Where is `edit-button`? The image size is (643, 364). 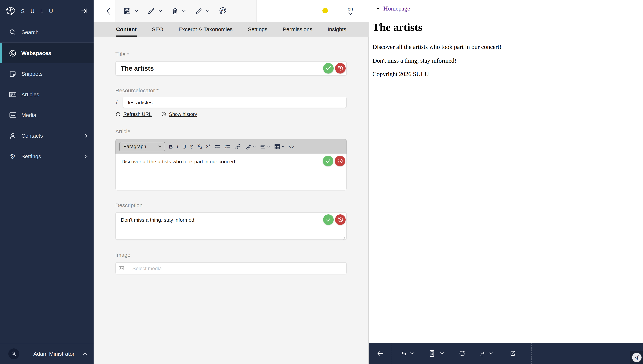
edit-button is located at coordinates (202, 11).